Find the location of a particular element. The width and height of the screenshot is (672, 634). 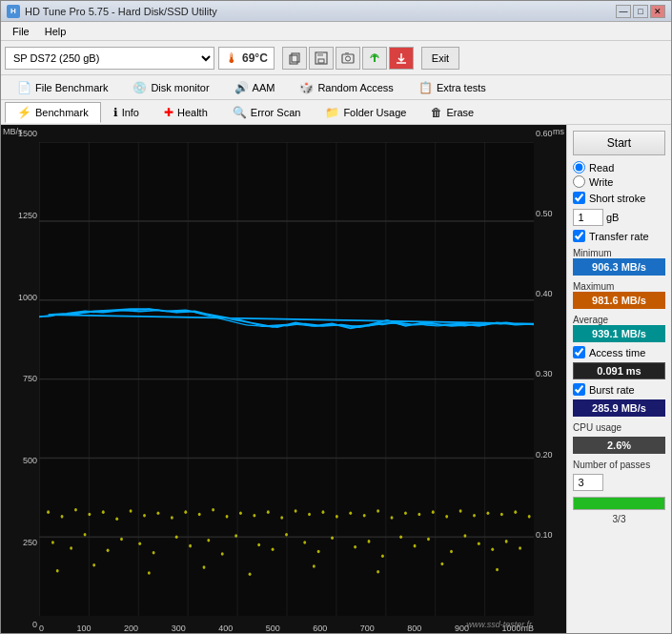

burst-rate-value: 285.9 MB/s is located at coordinates (620, 408).